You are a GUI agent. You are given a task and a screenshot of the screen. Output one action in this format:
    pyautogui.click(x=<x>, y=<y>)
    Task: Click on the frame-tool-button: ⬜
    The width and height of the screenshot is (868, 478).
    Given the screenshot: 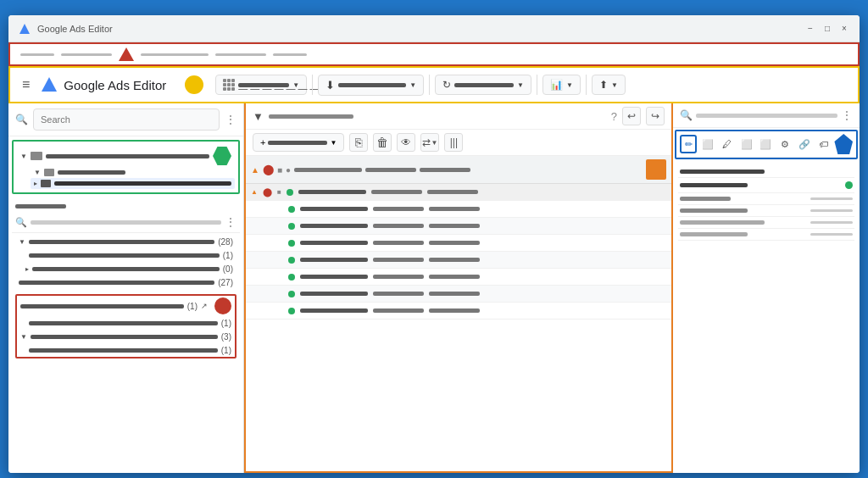 What is the action you would take?
    pyautogui.click(x=747, y=144)
    